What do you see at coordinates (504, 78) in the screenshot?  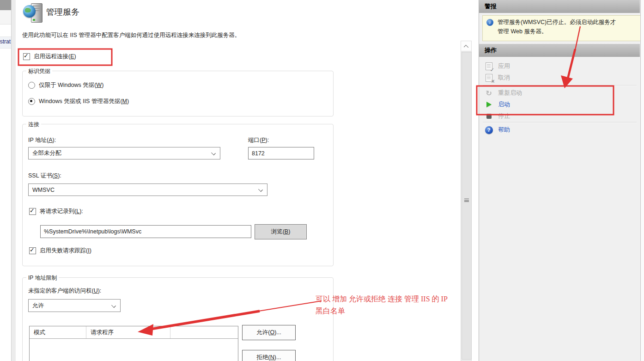 I see `action-cancel-label: 取消` at bounding box center [504, 78].